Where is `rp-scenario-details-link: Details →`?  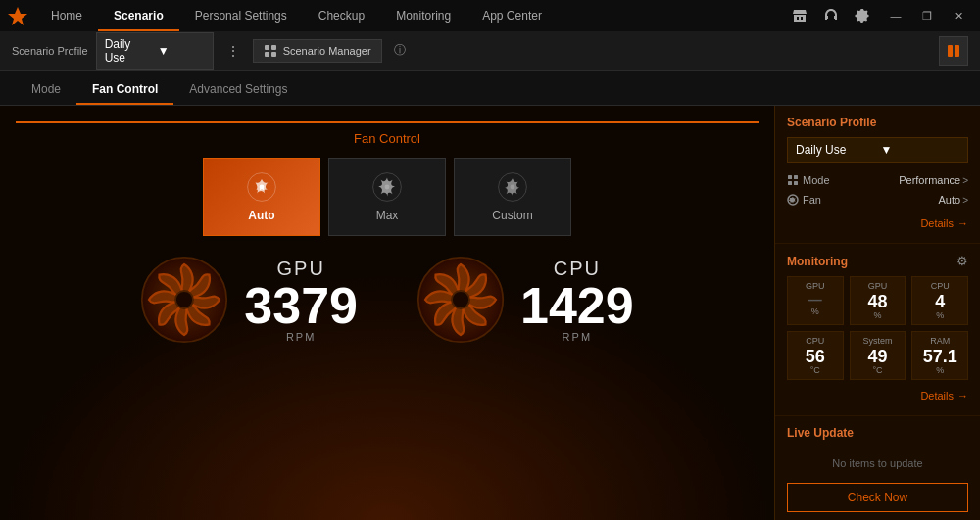 rp-scenario-details-link: Details → is located at coordinates (878, 223).